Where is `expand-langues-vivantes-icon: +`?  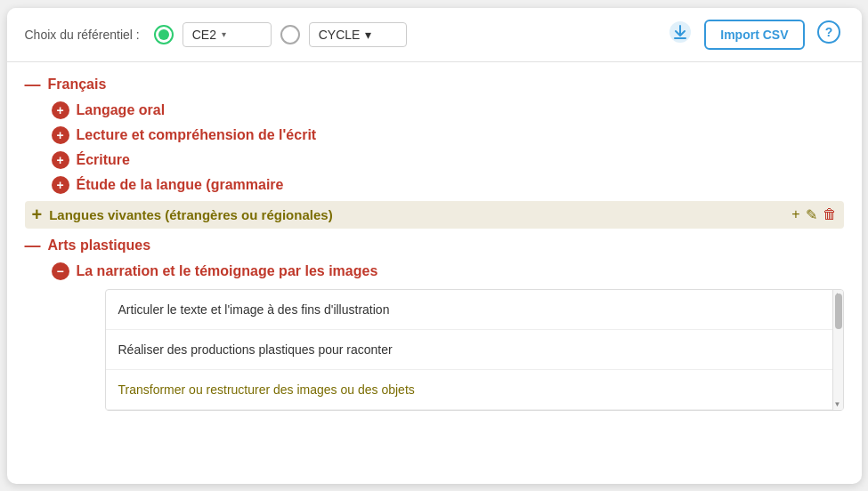
expand-langues-vivantes-icon: + is located at coordinates (37, 215).